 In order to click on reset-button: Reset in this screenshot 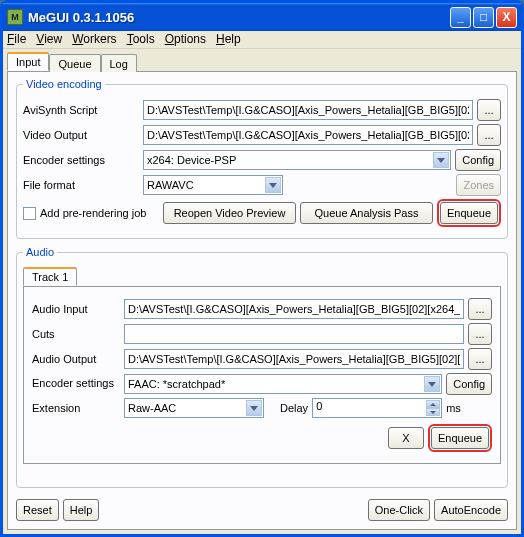, I will do `click(38, 510)`.